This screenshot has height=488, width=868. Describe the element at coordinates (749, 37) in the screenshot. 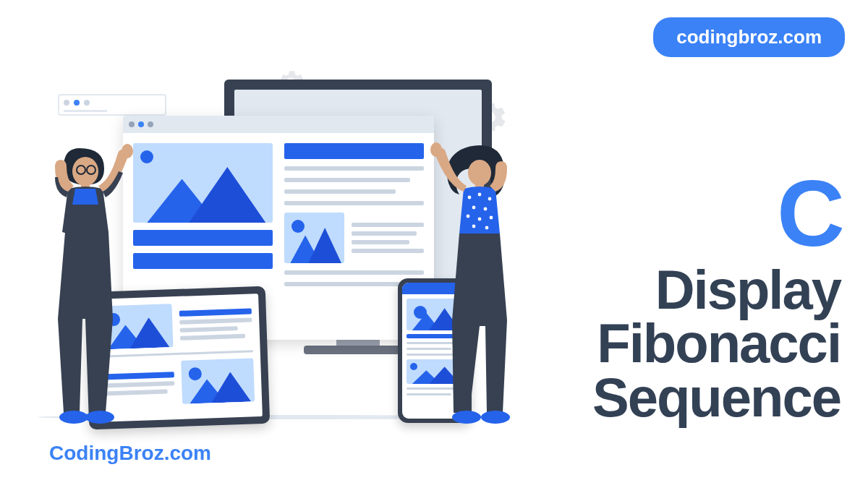

I see `brand-badge-text: codingbroz.com` at that location.